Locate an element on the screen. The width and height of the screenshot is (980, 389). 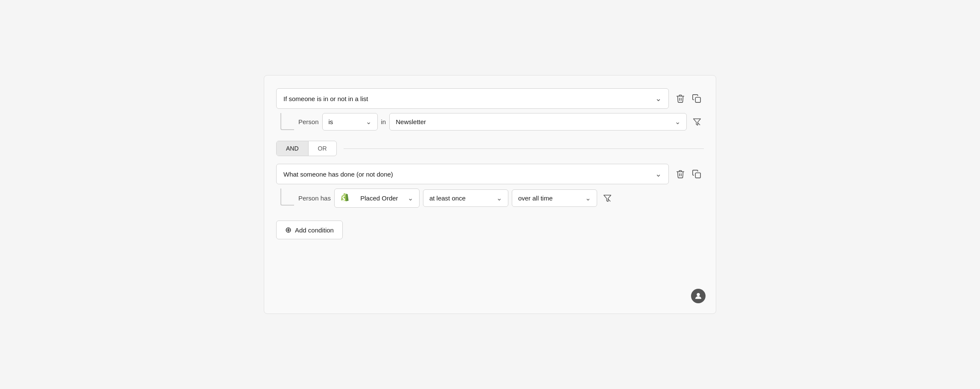
condition-1-is-label: is is located at coordinates (331, 122).